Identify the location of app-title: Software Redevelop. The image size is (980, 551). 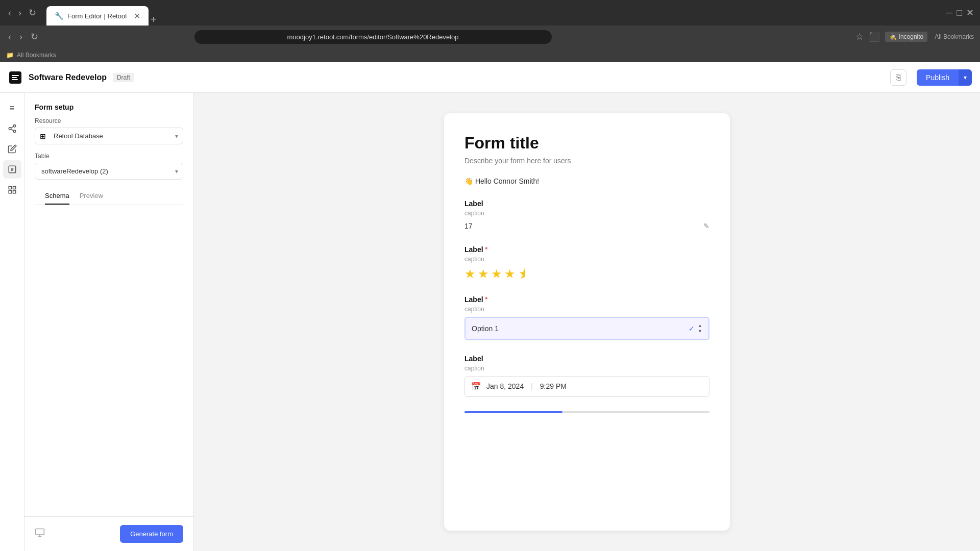
(67, 78).